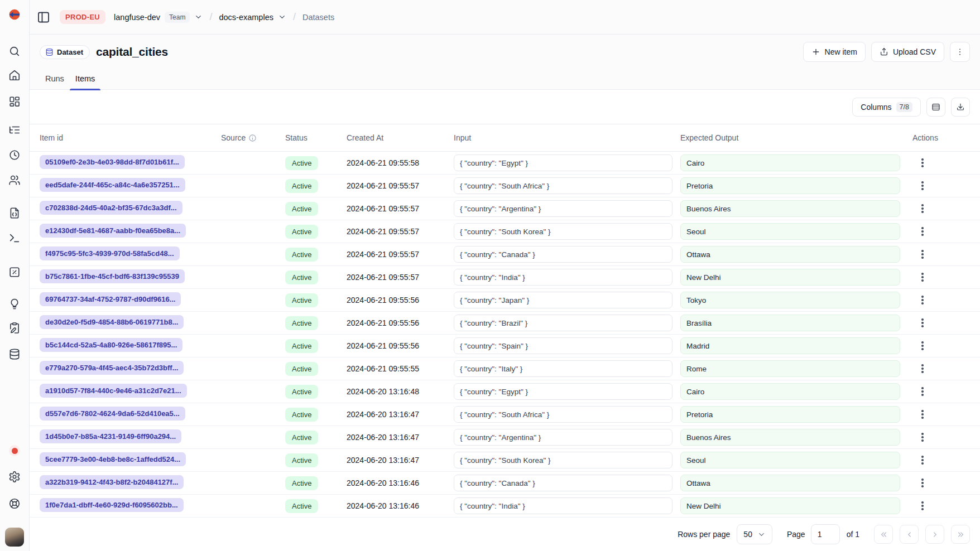  What do you see at coordinates (886, 107) in the screenshot?
I see `columns-button: Columns 7/8` at bounding box center [886, 107].